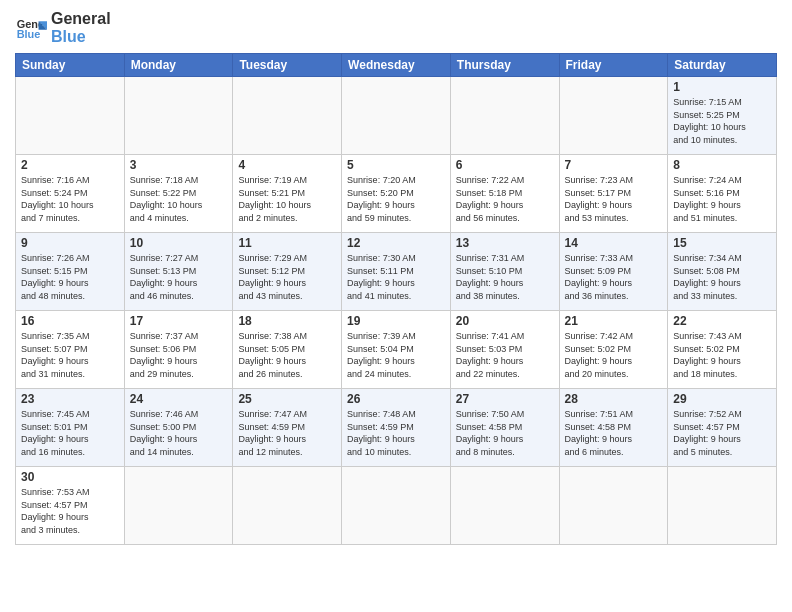 Image resolution: width=792 pixels, height=612 pixels. Describe the element at coordinates (179, 321) in the screenshot. I see `day-number: 17` at that location.